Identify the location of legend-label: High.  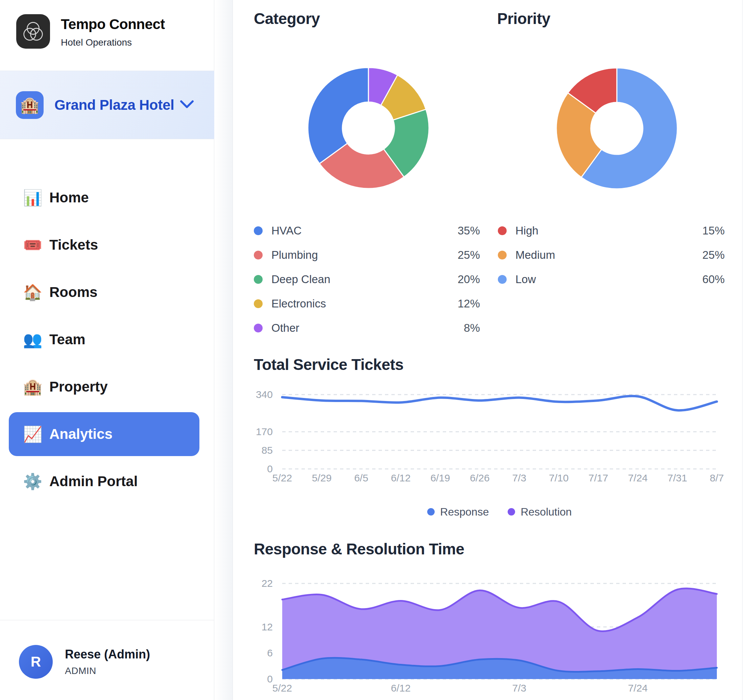
(527, 231).